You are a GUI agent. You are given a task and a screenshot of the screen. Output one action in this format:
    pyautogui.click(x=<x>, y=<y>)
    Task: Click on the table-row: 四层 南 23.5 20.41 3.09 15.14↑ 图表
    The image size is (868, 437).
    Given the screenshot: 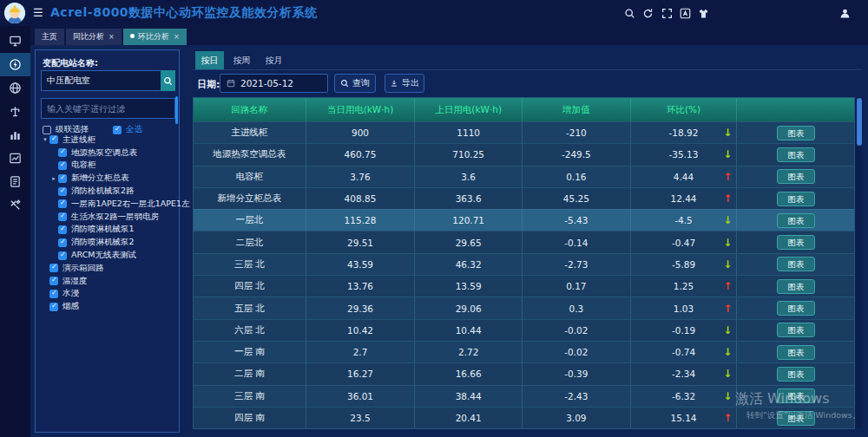 What is the action you would take?
    pyautogui.click(x=524, y=418)
    